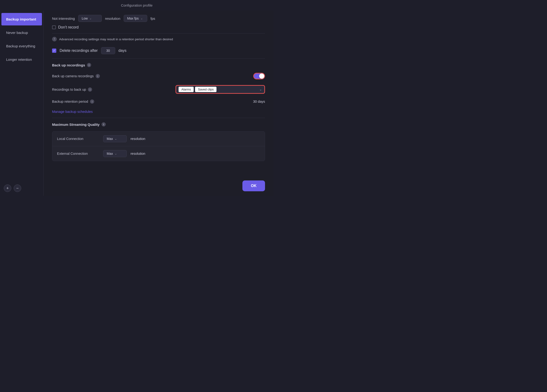  I want to click on remove-button: −, so click(17, 188).